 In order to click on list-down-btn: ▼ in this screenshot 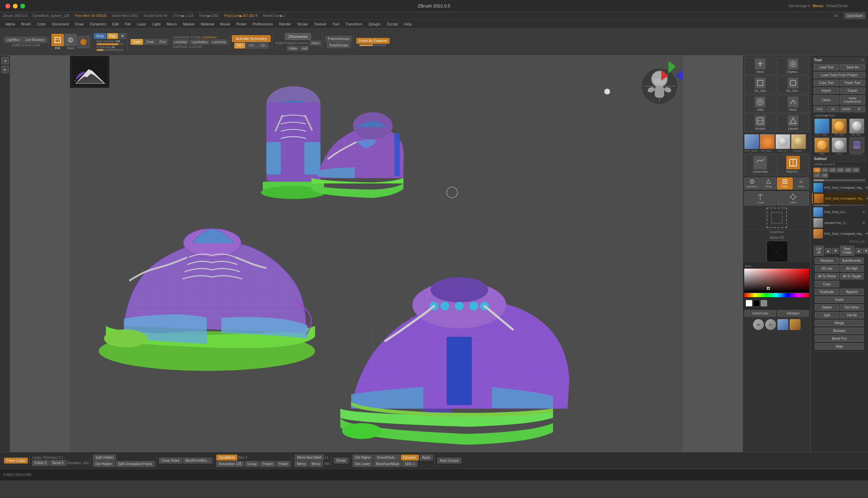, I will do `click(835, 251)`.